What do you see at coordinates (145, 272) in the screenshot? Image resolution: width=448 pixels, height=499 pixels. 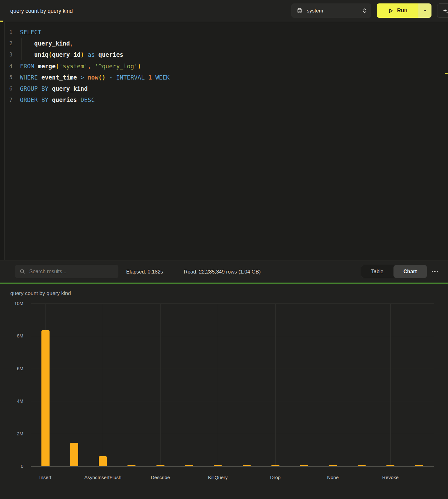 I see `elapsed-stat: Elapsed: 0.182s` at bounding box center [145, 272].